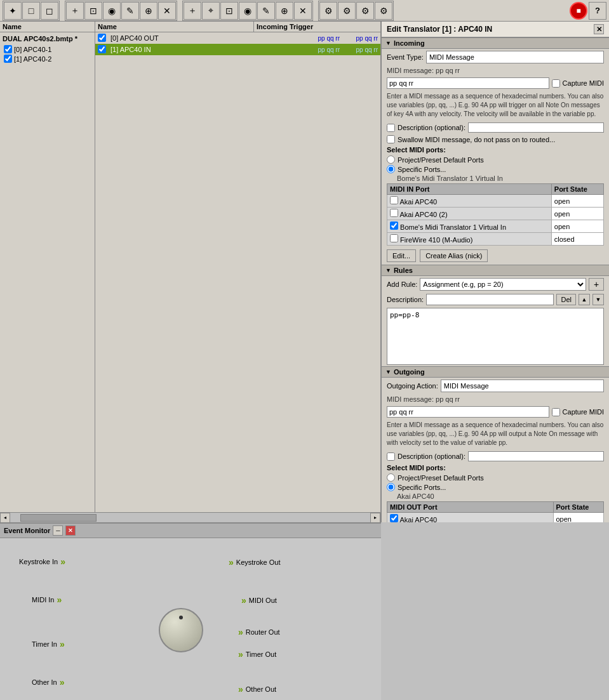 The width and height of the screenshot is (609, 700). I want to click on toolbar-btn-settings4: ⚙, so click(384, 11).